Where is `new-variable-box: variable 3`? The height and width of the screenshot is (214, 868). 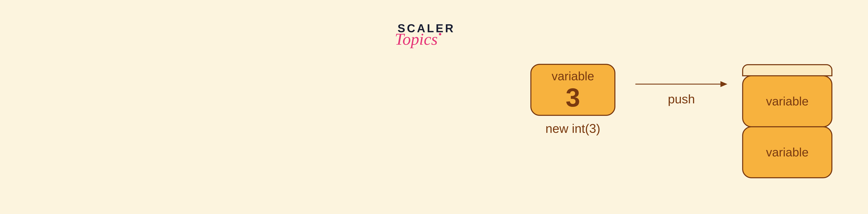 new-variable-box: variable 3 is located at coordinates (573, 90).